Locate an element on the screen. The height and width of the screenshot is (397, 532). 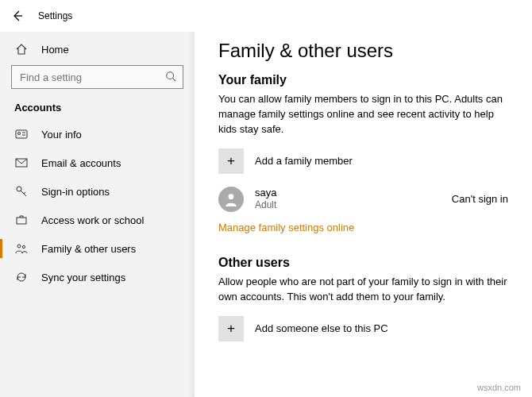
manage-family-link: Manage family settings online is located at coordinates (286, 227).